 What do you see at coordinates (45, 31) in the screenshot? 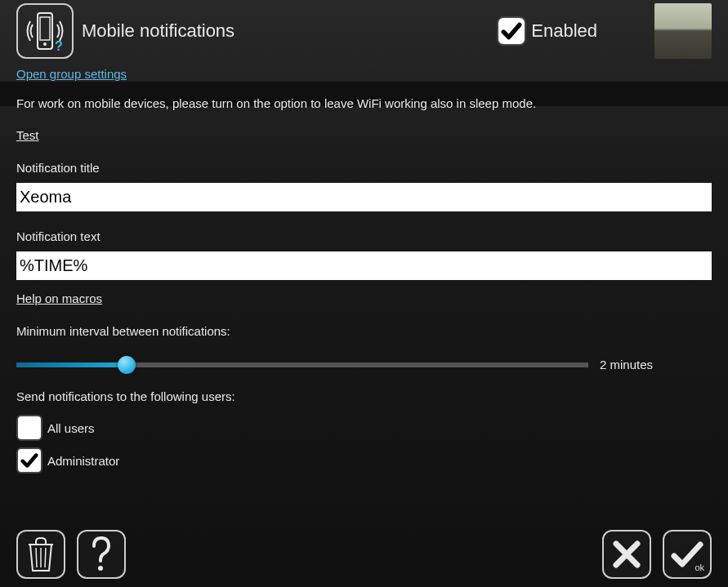
I see `mobile-phone-icon: ?` at bounding box center [45, 31].